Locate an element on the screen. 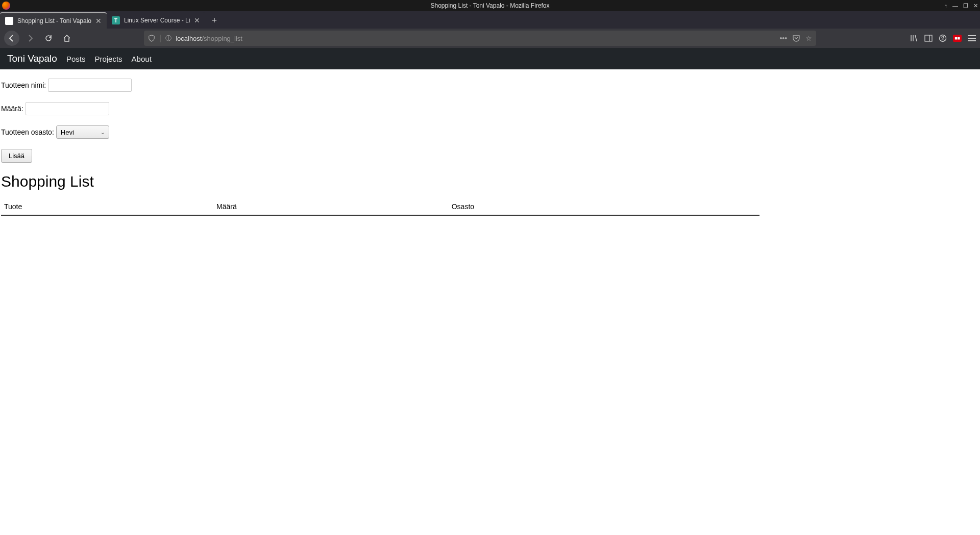  window-controls: ↑ — ❐ ✕ is located at coordinates (962, 6).